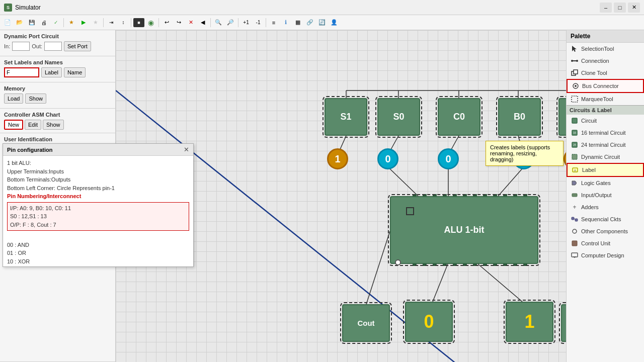  I want to click on tooltip-text: Creates labels (supports renaming, resiz…, so click(520, 153).